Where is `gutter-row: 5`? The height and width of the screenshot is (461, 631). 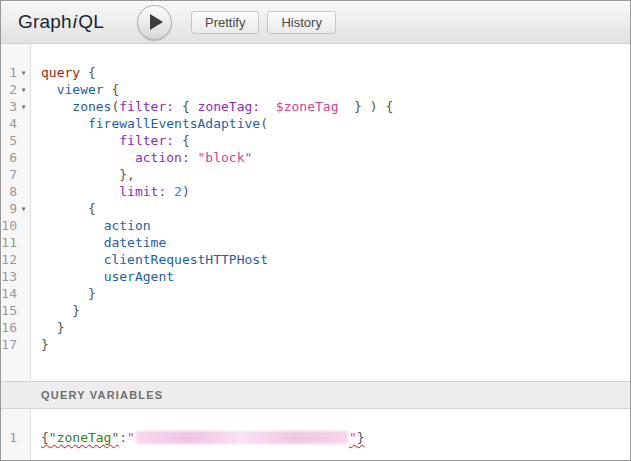
gutter-row: 5 is located at coordinates (16, 140).